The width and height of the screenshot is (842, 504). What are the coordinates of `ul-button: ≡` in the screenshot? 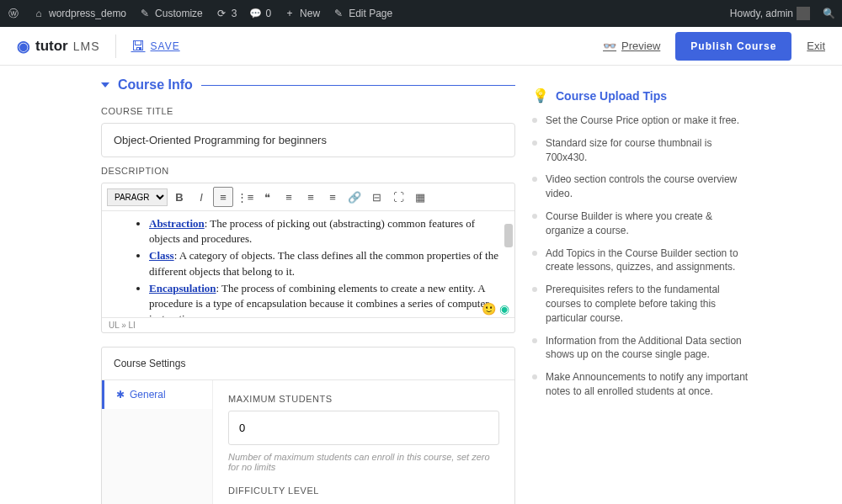 It's located at (223, 197).